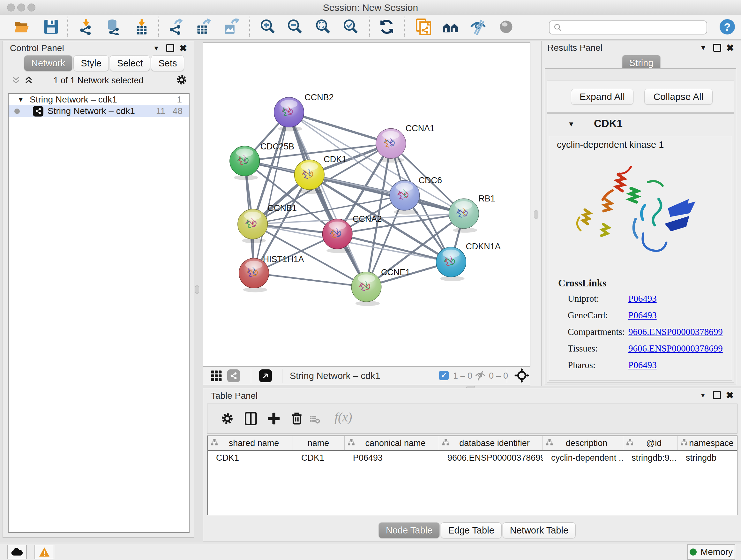 This screenshot has height=560, width=741. What do you see at coordinates (708, 458) in the screenshot?
I see `table-cell: stringdb` at bounding box center [708, 458].